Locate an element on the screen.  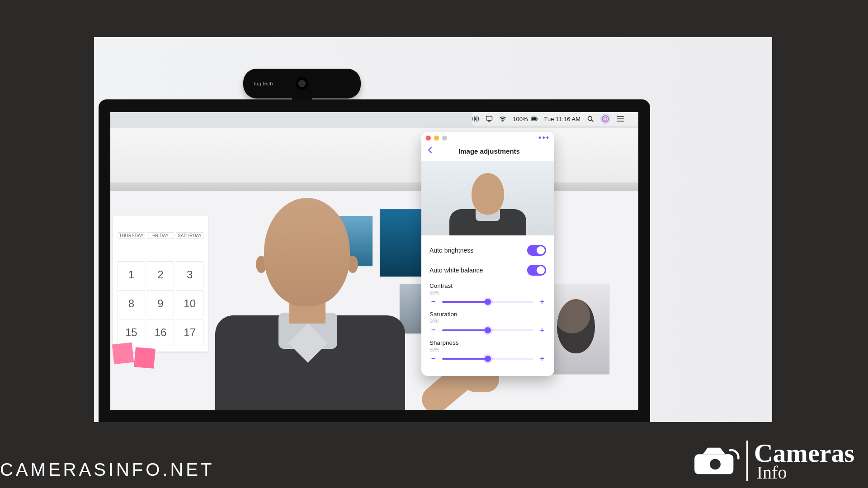
auto-white-balance-toggle is located at coordinates (537, 270).